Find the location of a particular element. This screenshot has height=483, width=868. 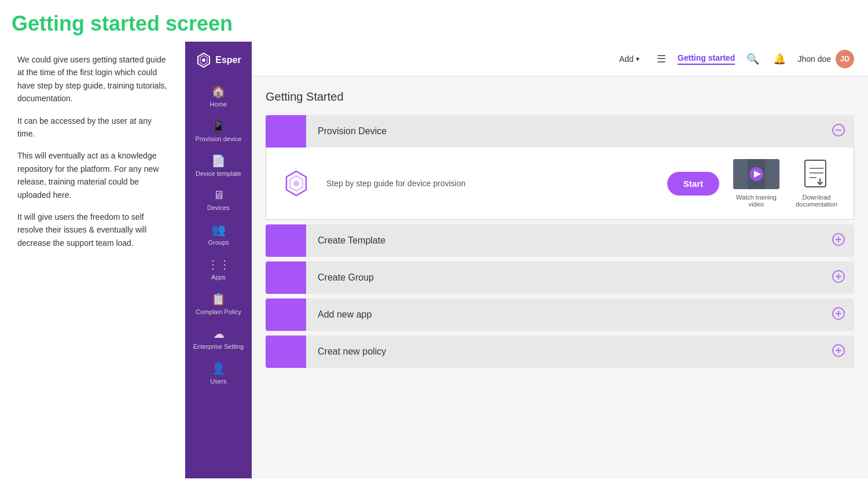

content-title: Getting Started is located at coordinates (560, 97).